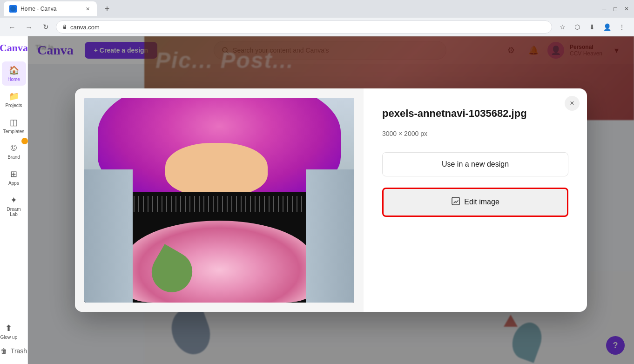 This screenshot has width=634, height=364. What do you see at coordinates (14, 126) in the screenshot?
I see `sidebar-item-templates: ◫ Templates` at bounding box center [14, 126].